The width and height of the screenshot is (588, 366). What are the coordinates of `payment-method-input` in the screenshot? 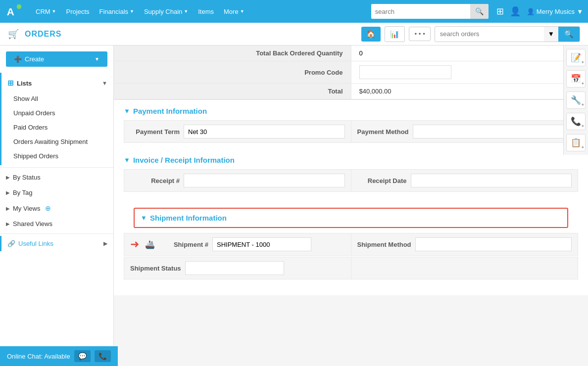 It's located at (492, 132).